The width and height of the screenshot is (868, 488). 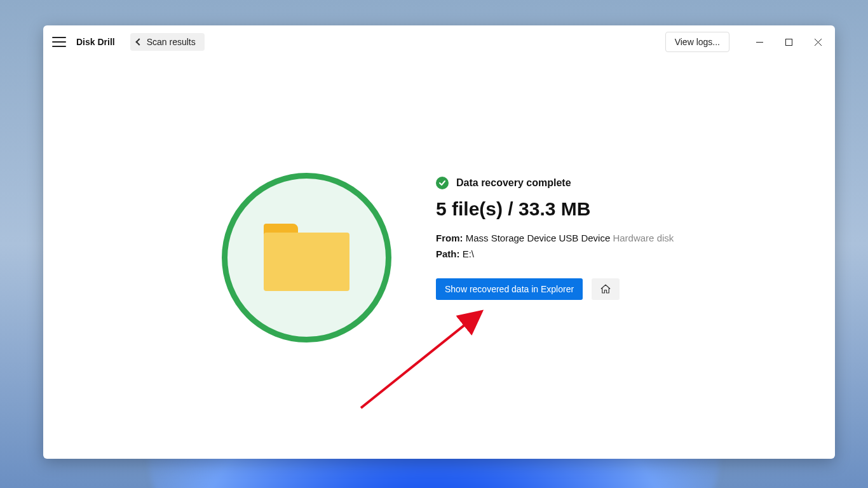 I want to click on recovery-from: From: Mass Storage Device USB Device Har…, so click(x=555, y=238).